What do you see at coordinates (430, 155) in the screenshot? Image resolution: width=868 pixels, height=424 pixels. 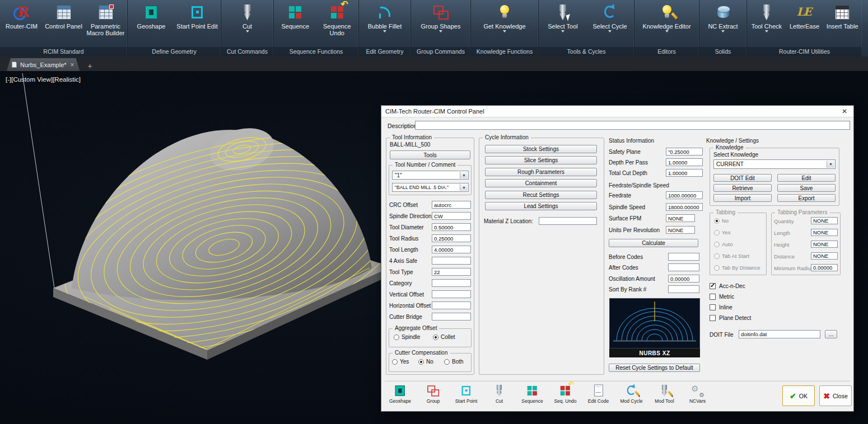 I see `tools-button: Tools` at bounding box center [430, 155].